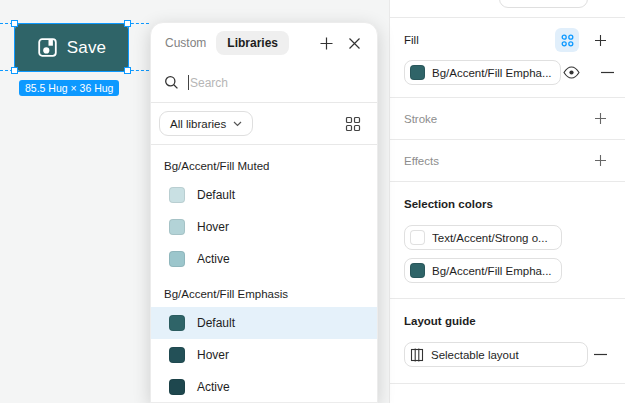  What do you see at coordinates (608, 73) in the screenshot?
I see `remove-fill-button` at bounding box center [608, 73].